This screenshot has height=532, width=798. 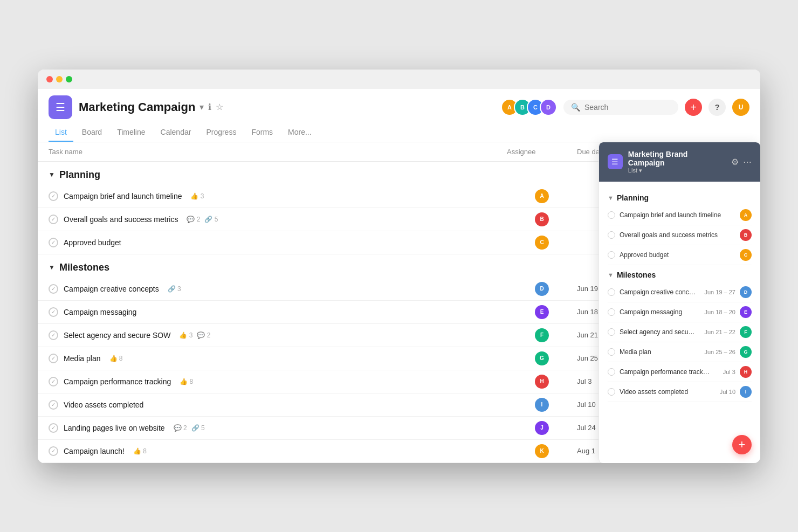 What do you see at coordinates (628, 107) in the screenshot?
I see `search-input` at bounding box center [628, 107].